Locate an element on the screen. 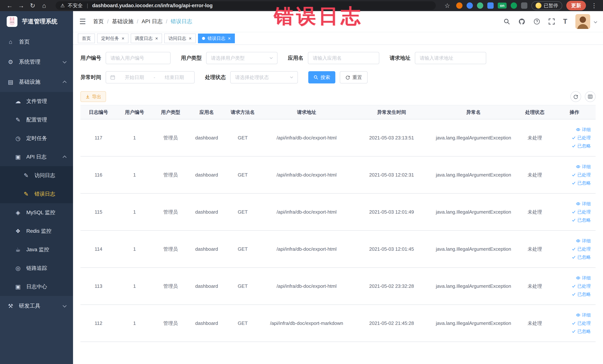 This screenshot has width=603, height=364. paused-status-badge: 已暂停 is located at coordinates (547, 6).